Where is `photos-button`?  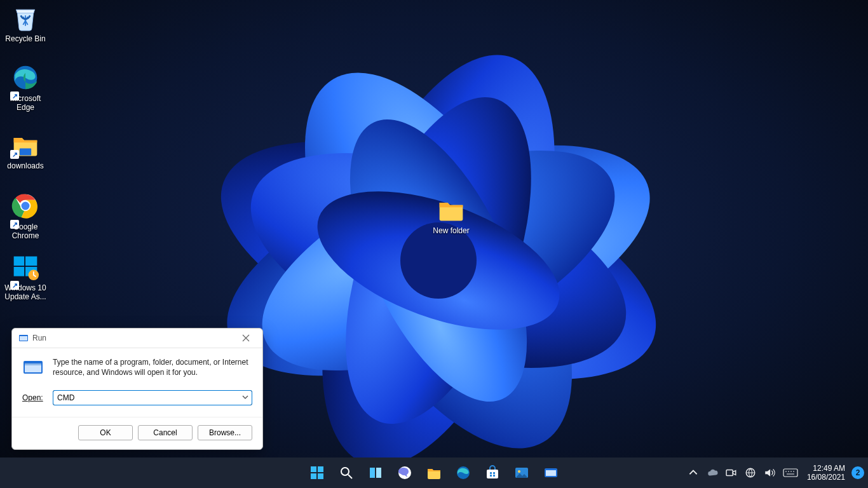 photos-button is located at coordinates (522, 473).